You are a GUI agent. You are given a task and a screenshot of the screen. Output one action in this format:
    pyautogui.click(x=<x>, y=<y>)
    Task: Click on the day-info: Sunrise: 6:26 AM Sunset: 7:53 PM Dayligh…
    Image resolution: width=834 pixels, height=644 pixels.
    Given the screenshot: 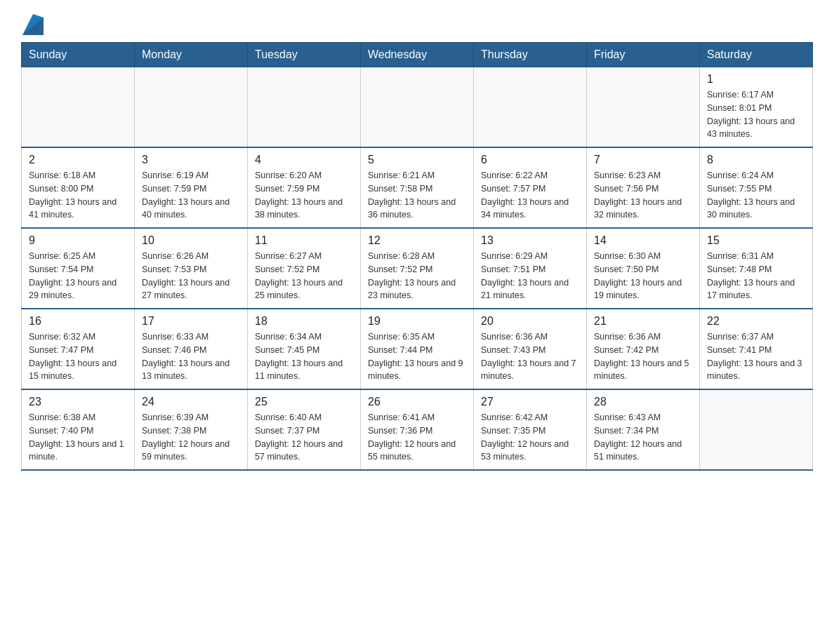 What is the action you would take?
    pyautogui.click(x=191, y=276)
    